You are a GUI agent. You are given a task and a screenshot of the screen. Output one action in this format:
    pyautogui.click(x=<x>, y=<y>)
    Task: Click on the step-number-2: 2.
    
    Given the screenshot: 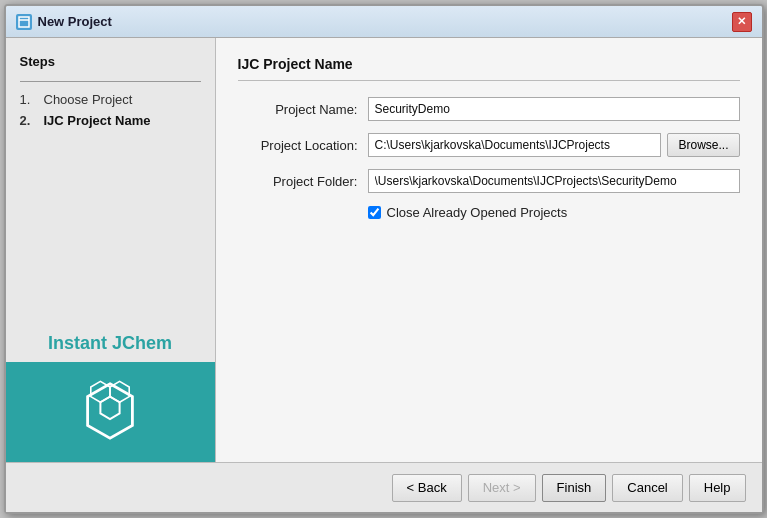 What is the action you would take?
    pyautogui.click(x=29, y=120)
    